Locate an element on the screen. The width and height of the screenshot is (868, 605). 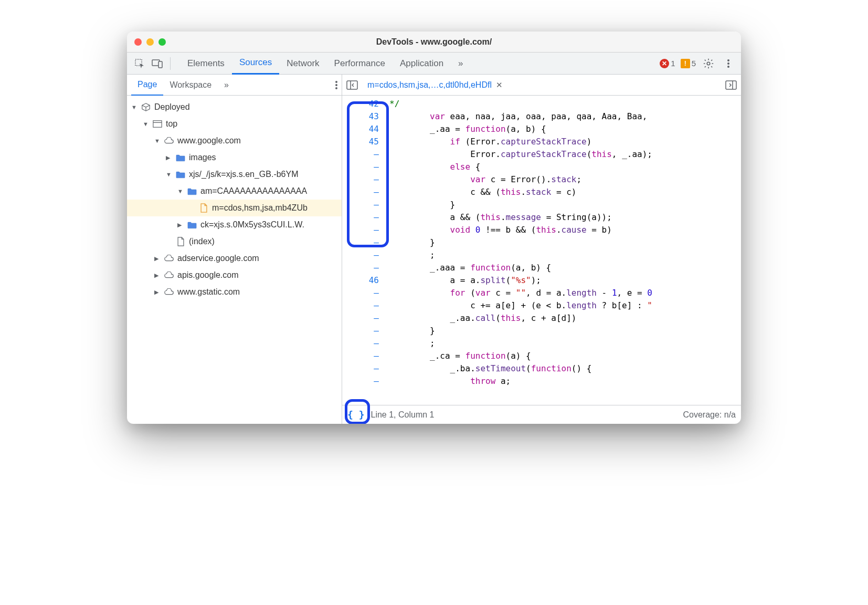
tab-network: Network is located at coordinates (303, 64).